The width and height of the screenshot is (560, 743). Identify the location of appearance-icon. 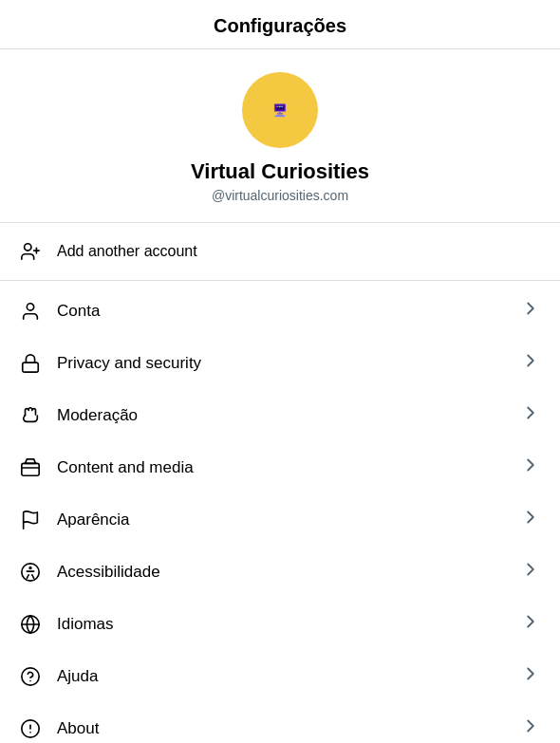
(30, 520).